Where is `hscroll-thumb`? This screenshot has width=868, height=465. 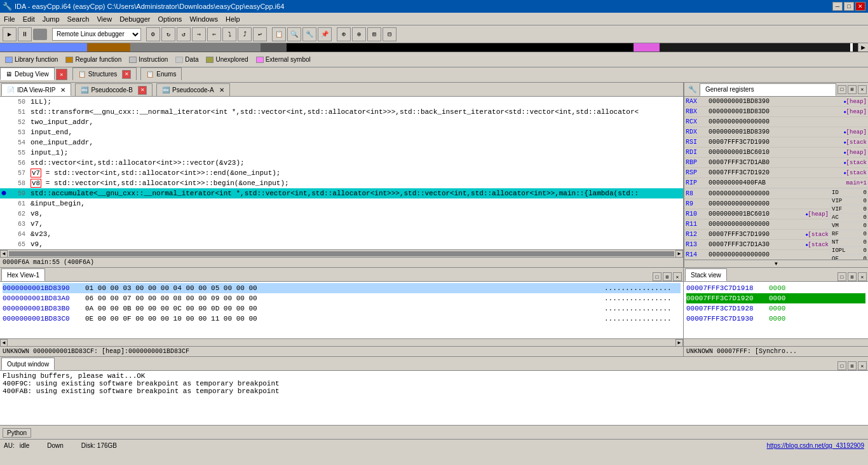 hscroll-thumb is located at coordinates (342, 254).